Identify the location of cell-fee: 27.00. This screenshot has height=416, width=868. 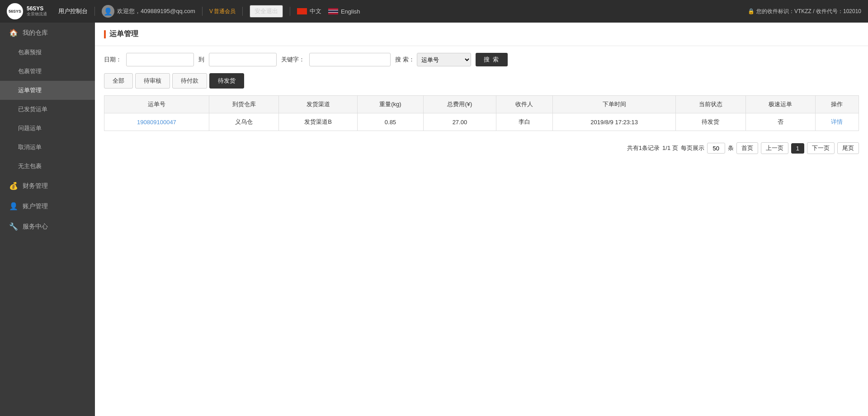
(460, 122).